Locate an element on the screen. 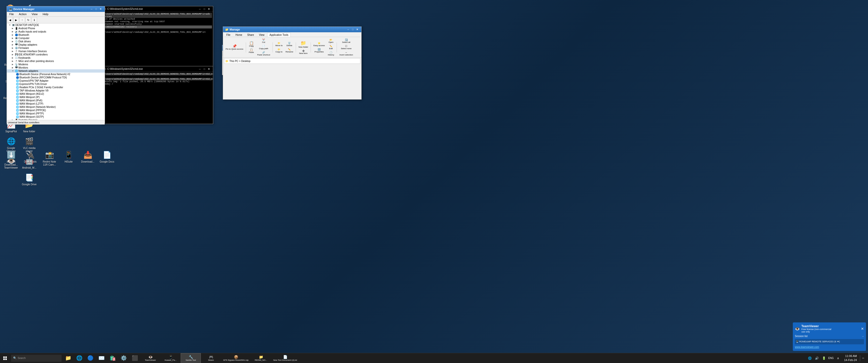  toolbar-properties: ℹ is located at coordinates (34, 20).